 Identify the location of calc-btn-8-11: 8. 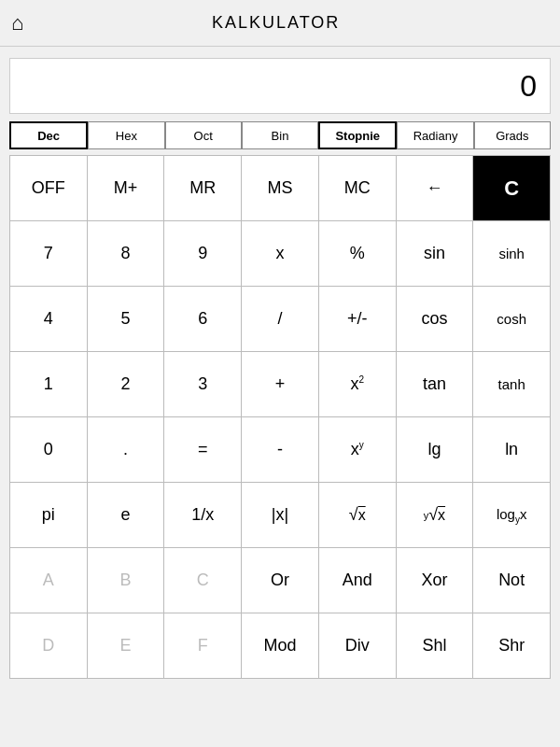
(127, 254).